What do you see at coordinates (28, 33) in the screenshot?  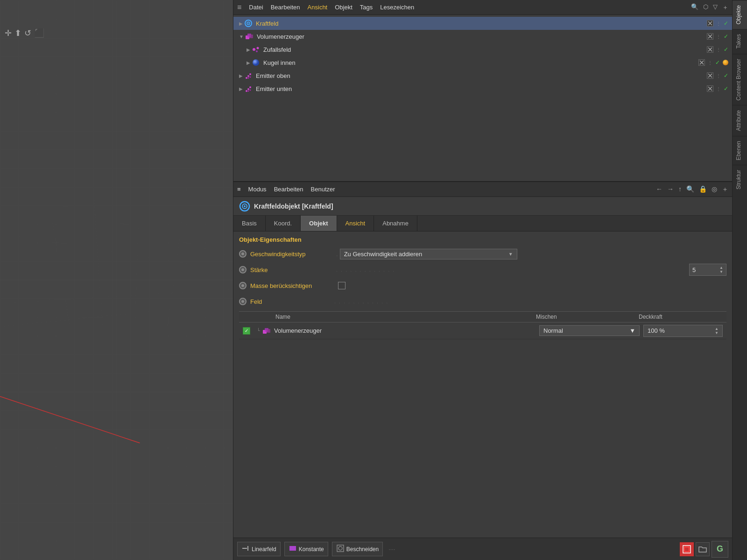 I see `rotate-icon: ↺` at bounding box center [28, 33].